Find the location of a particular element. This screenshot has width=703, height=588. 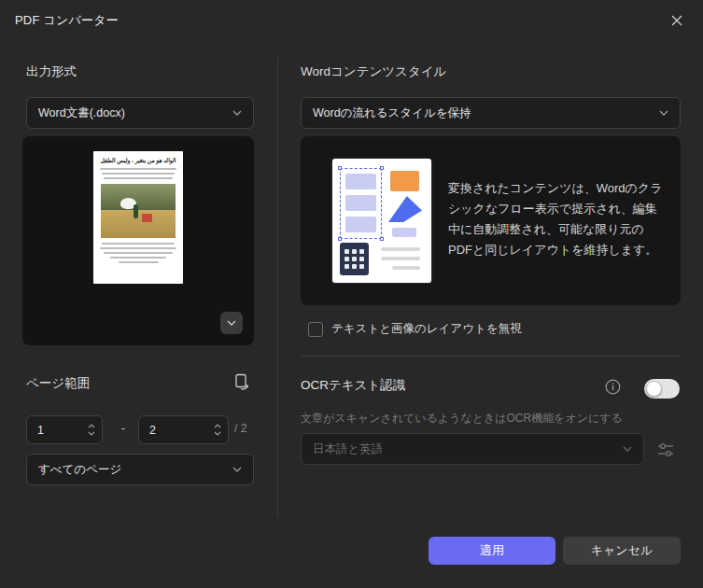

word-style-label: Wordコンテンツスタイル is located at coordinates (373, 72).